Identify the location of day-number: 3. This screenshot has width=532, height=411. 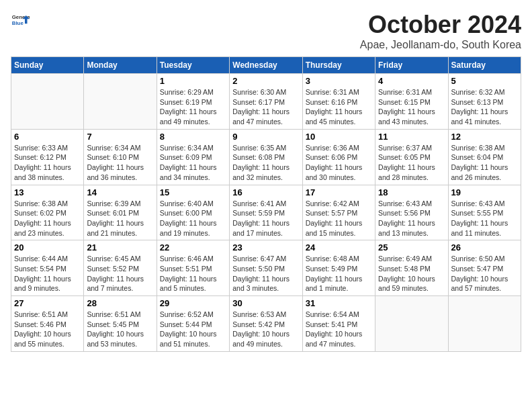
(339, 81).